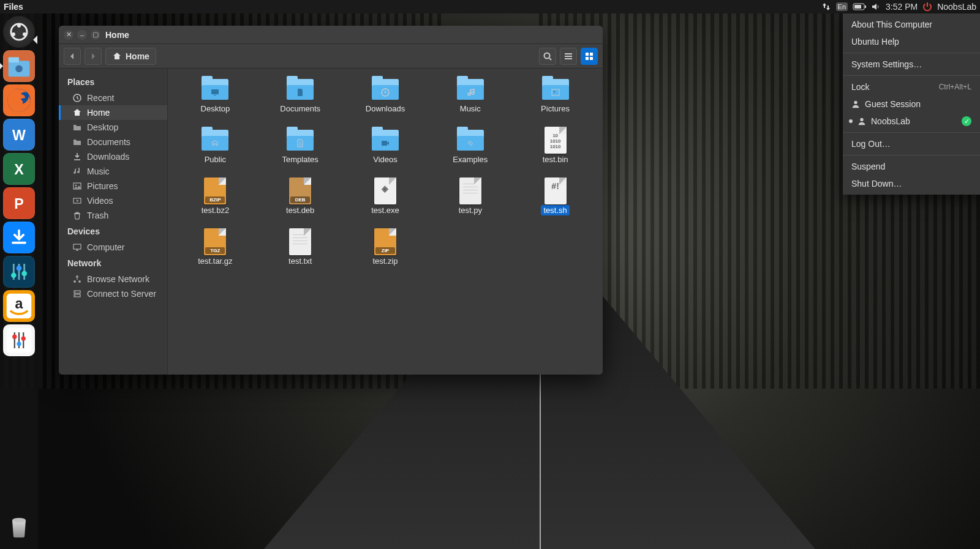 This screenshot has width=980, height=549. I want to click on file-test-py: test.py, so click(470, 197).